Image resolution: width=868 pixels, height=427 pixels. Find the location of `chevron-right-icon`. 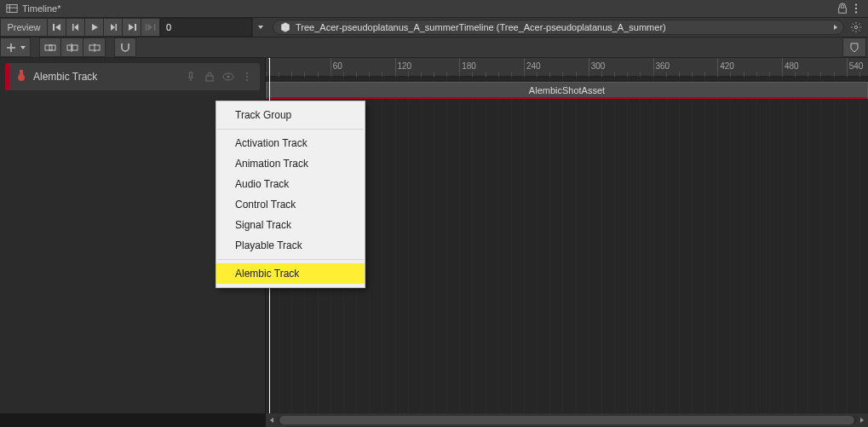

chevron-right-icon is located at coordinates (836, 27).